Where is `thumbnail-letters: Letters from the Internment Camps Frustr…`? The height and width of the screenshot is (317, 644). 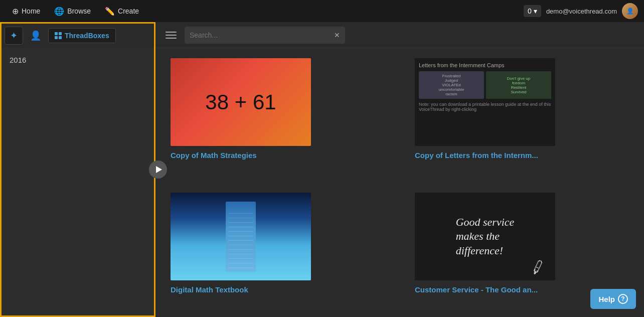
thumbnail-letters: Letters from the Internment Camps Frustr… is located at coordinates (485, 102).